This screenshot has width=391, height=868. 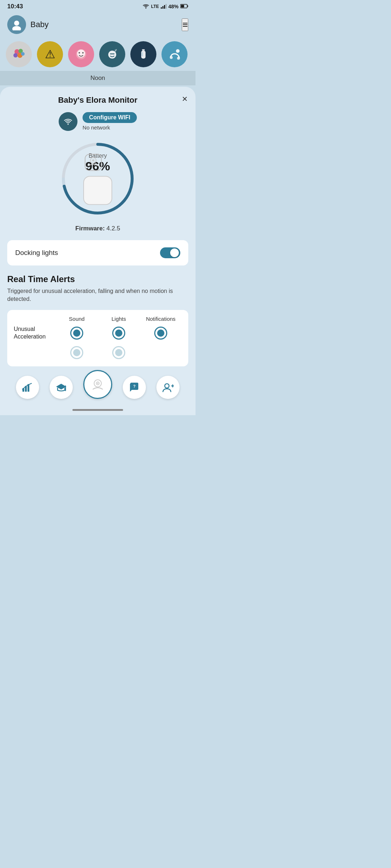 What do you see at coordinates (98, 229) in the screenshot?
I see `firmware-row: Firmware: 4.2.5` at bounding box center [98, 229].